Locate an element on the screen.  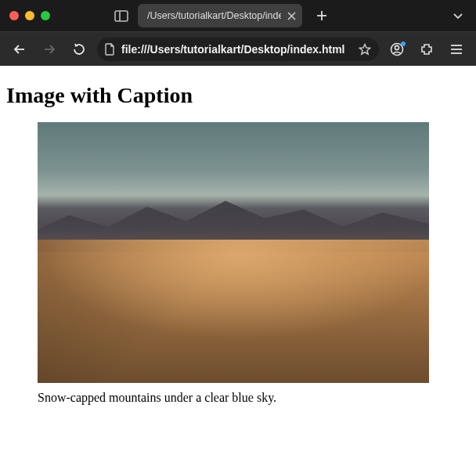
browser-toolbar: file:///Users/tutorialkart/Desktop/index… is located at coordinates (238, 49).